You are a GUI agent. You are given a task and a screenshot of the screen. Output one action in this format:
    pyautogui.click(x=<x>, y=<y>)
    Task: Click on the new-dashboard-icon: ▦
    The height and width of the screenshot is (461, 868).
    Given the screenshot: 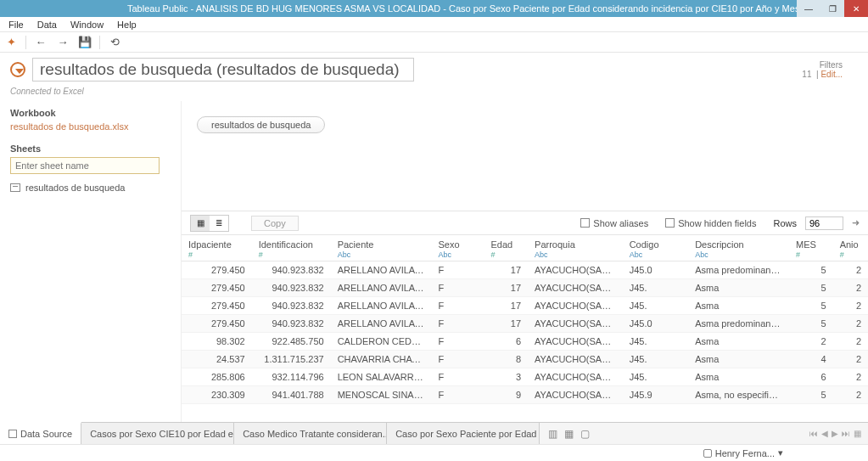 What is the action you would take?
    pyautogui.click(x=568, y=434)
    